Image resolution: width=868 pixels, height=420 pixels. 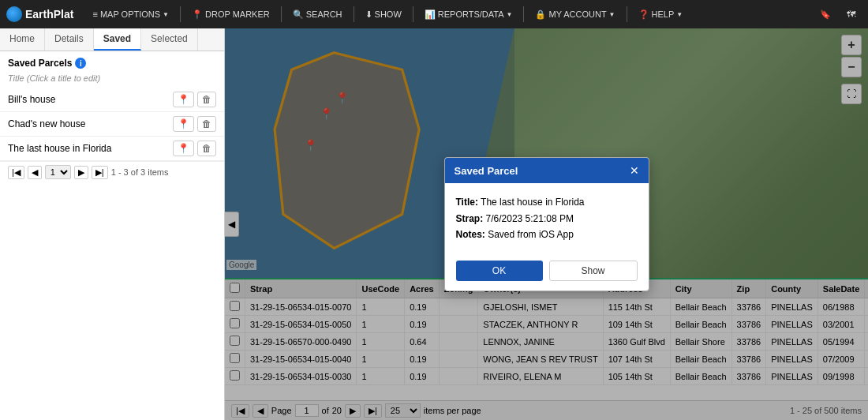 I want to click on nav-map-options: ≡ MAP OPTIONS ▼, so click(x=131, y=14).